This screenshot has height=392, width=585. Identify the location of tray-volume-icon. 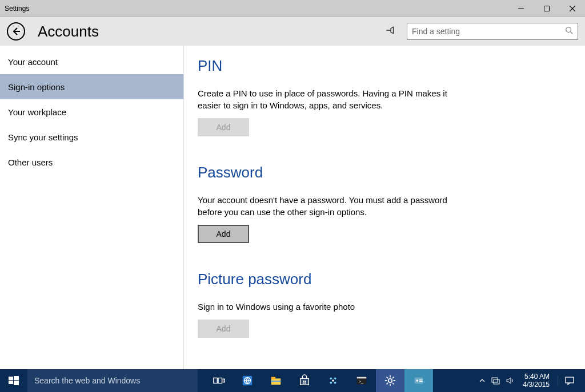
(510, 381).